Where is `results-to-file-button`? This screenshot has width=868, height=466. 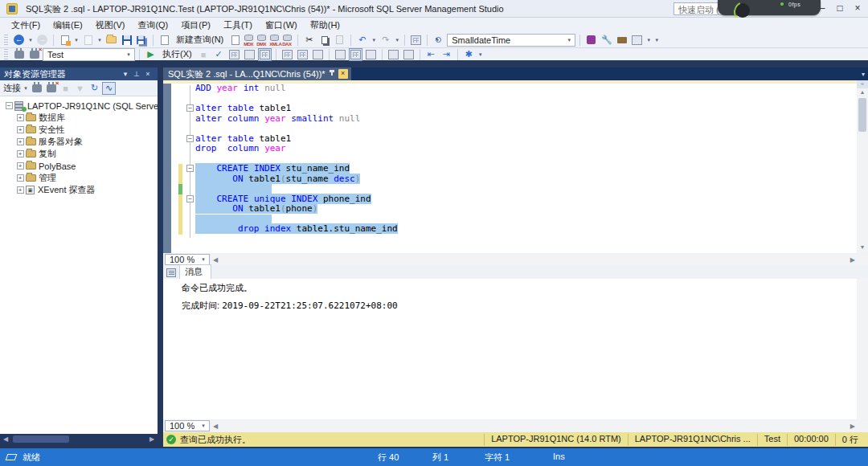
results-to-file-button is located at coordinates (371, 55).